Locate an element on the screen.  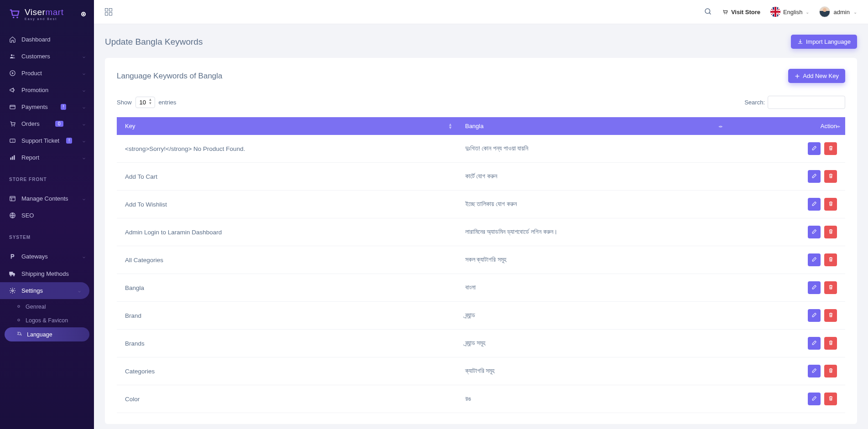
brand-name-b: mart is located at coordinates (54, 12).